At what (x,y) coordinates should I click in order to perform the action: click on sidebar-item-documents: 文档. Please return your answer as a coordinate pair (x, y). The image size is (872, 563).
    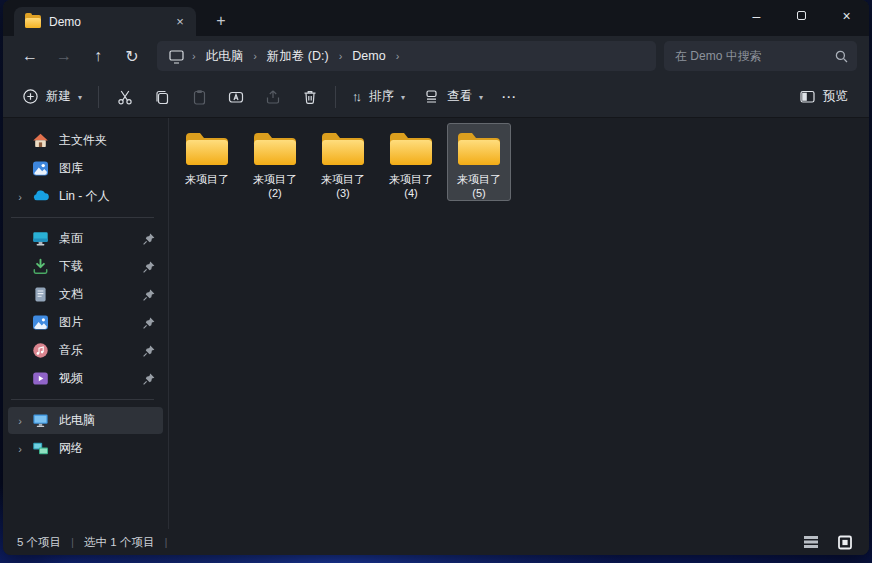
    Looking at the image, I should click on (86, 294).